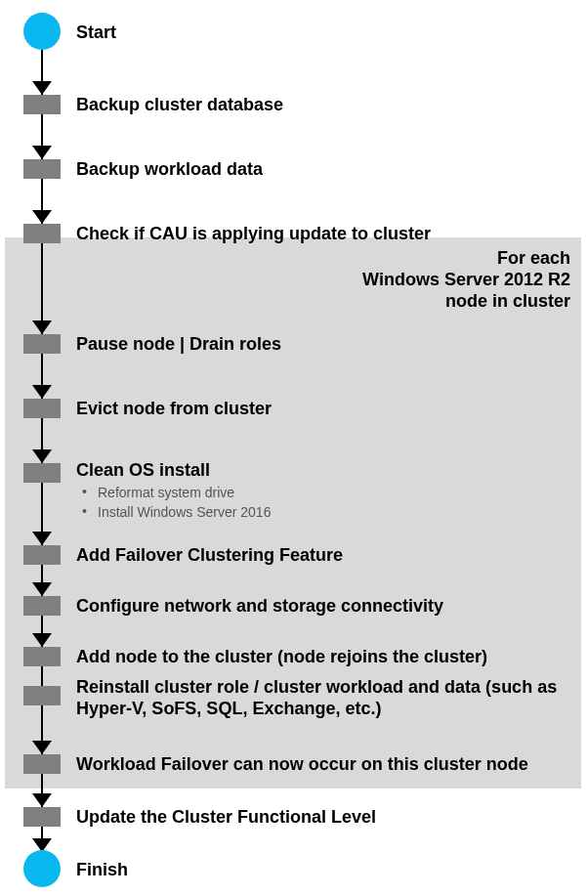 This screenshot has width=588, height=896. I want to click on start-label: Start, so click(96, 32).